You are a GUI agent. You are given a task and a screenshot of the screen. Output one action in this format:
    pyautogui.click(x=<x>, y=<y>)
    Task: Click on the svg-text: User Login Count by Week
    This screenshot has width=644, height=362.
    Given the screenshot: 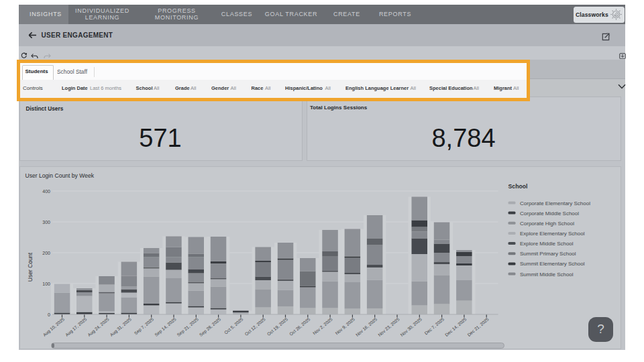 What is the action you would take?
    pyautogui.click(x=60, y=176)
    